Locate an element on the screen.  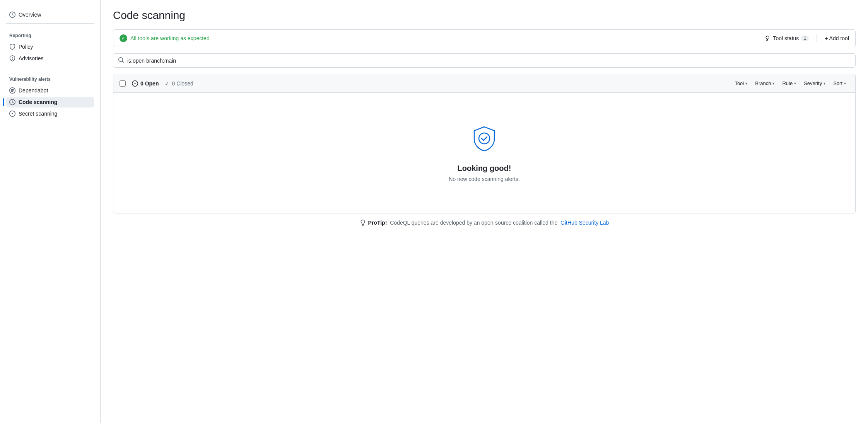
protip-bold-label: ProTip! is located at coordinates (378, 223).